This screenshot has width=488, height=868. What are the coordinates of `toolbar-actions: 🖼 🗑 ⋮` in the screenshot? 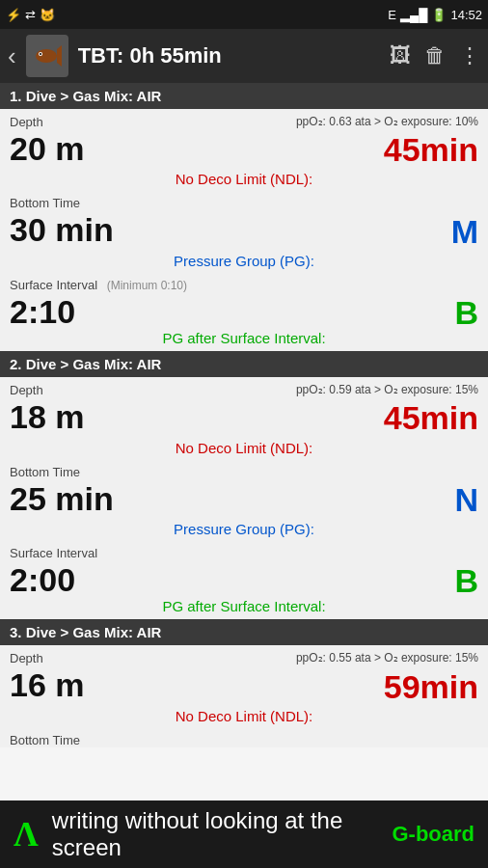 It's located at (435, 56).